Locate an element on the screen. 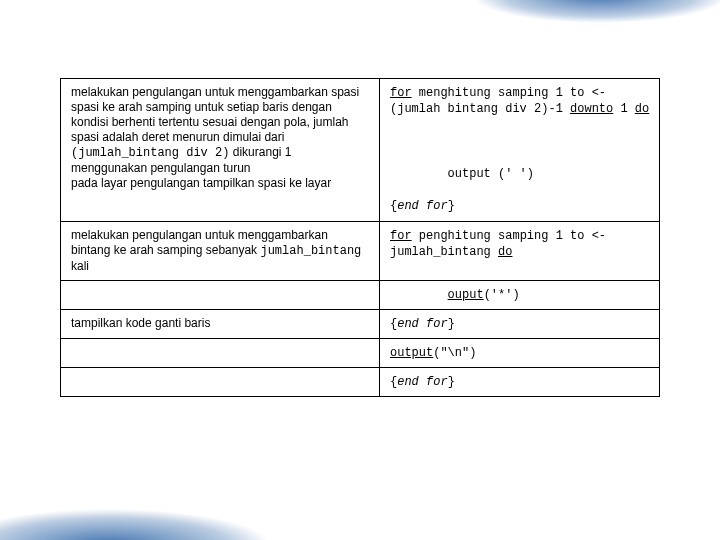  table-row: output("\n") is located at coordinates (360, 352).